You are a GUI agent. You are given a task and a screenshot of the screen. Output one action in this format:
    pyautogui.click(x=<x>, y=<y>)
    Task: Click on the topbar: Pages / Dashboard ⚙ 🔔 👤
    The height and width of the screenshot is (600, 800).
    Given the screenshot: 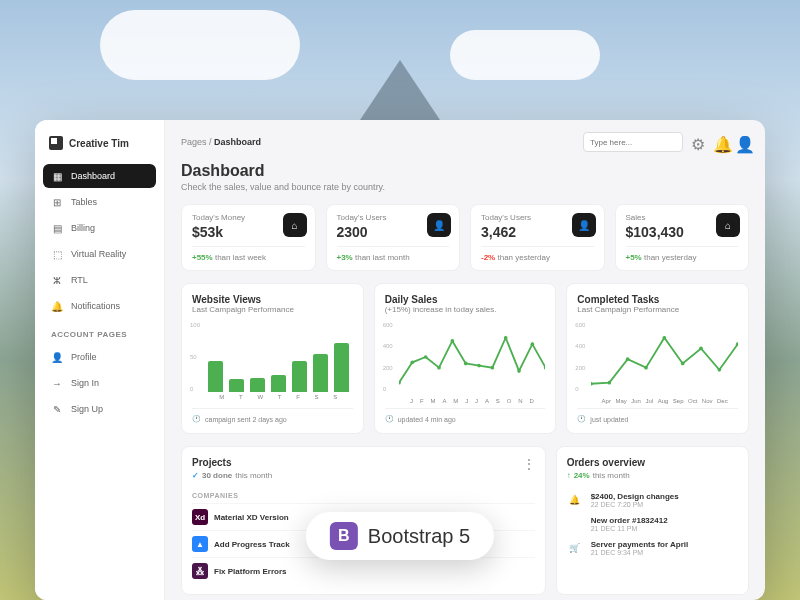 What is the action you would take?
    pyautogui.click(x=465, y=142)
    